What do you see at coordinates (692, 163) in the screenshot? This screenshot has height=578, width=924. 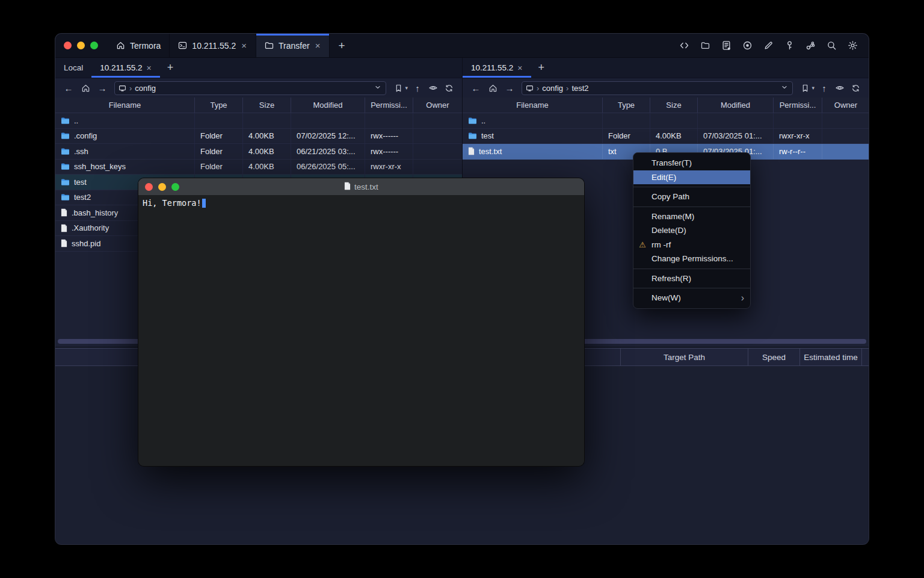 I see `menu-item-transfer-t-: Transfer(T)` at bounding box center [692, 163].